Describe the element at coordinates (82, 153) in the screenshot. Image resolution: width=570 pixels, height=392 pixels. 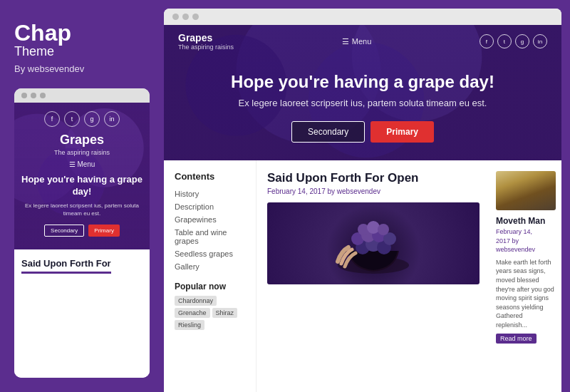
I see `mobile-site-tagline: The aspiring raisins` at that location.